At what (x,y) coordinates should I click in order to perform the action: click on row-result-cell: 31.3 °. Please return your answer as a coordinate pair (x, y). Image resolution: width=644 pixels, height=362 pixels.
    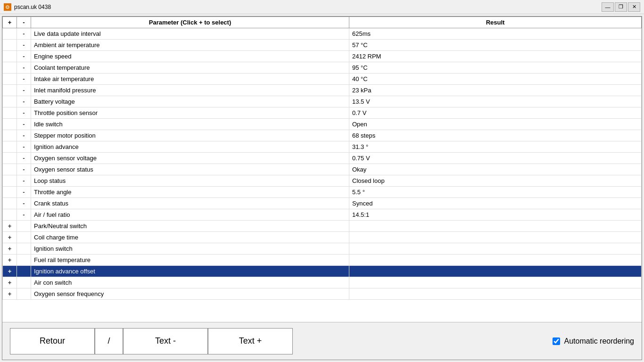
    Looking at the image, I should click on (495, 147).